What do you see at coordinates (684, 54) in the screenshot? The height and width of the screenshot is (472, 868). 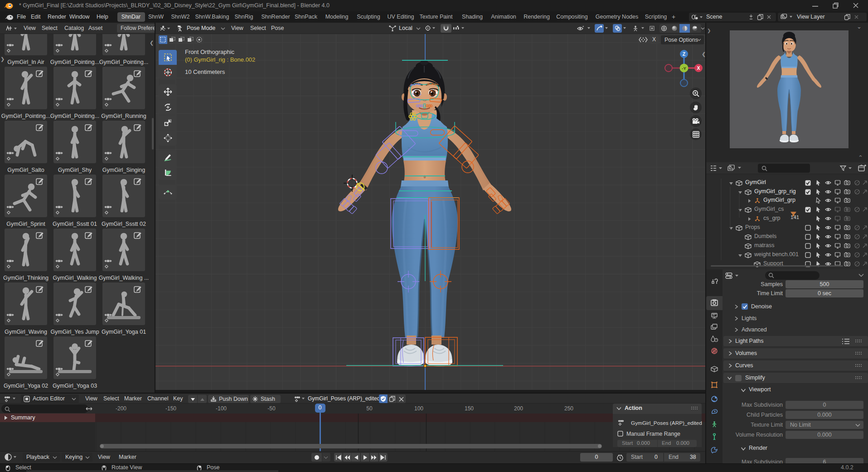 I see `svg-text: Z` at bounding box center [684, 54].